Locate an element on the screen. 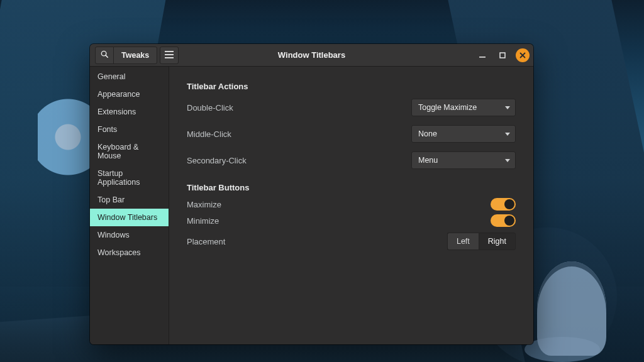 This screenshot has height=362, width=644. window-maximize-button is located at coordinates (502, 55).